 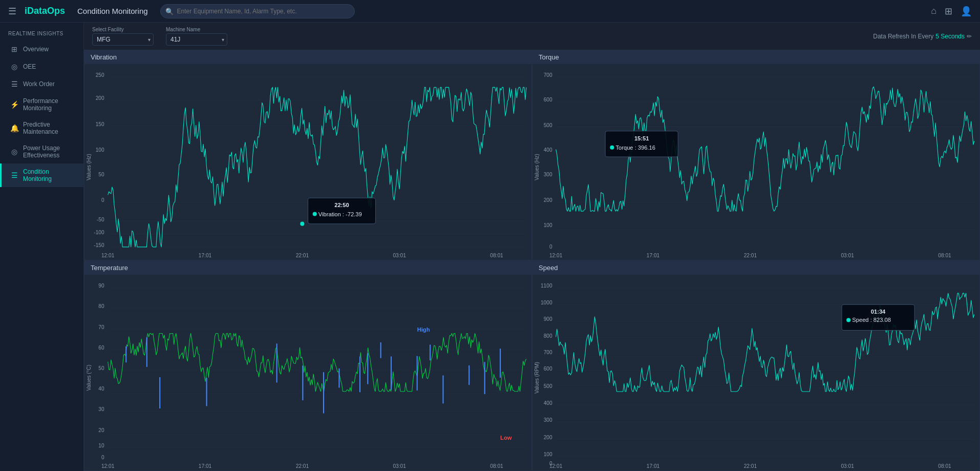 What do you see at coordinates (548, 75) in the screenshot?
I see `svg-text: 700` at bounding box center [548, 75].